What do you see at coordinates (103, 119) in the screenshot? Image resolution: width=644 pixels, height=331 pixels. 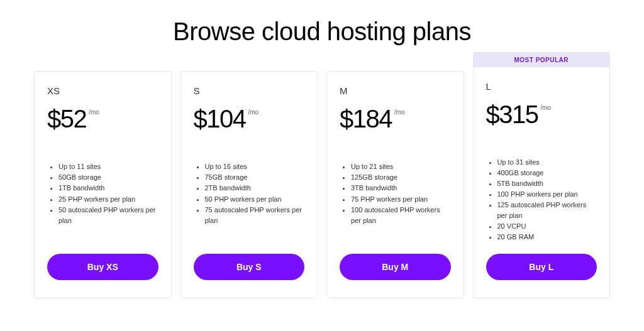 I see `price-row: $52/mo` at bounding box center [103, 119].